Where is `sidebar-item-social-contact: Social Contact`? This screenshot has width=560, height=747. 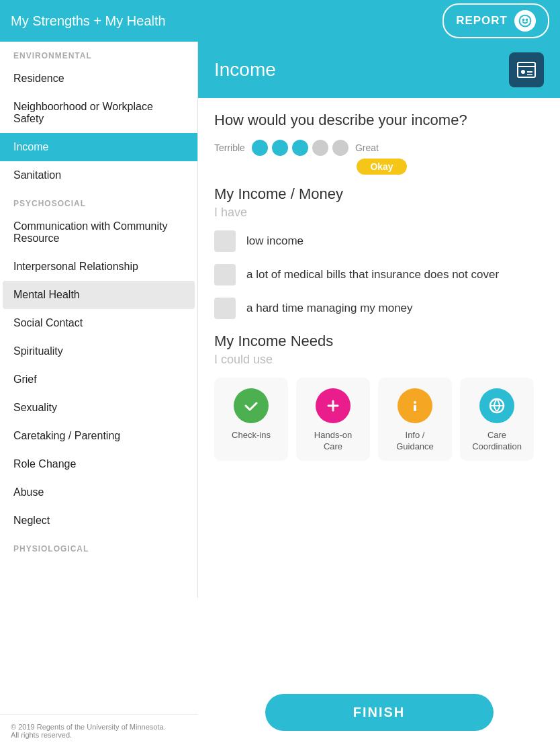 sidebar-item-social-contact: Social Contact is located at coordinates (99, 323).